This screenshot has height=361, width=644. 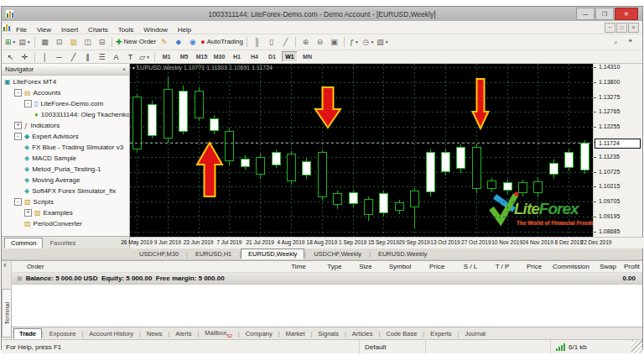 I want to click on terminal-tab-account-history: Account History, so click(x=111, y=334).